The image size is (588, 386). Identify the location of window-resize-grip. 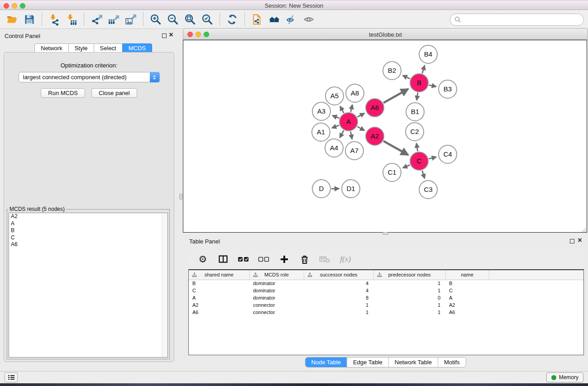
(583, 229).